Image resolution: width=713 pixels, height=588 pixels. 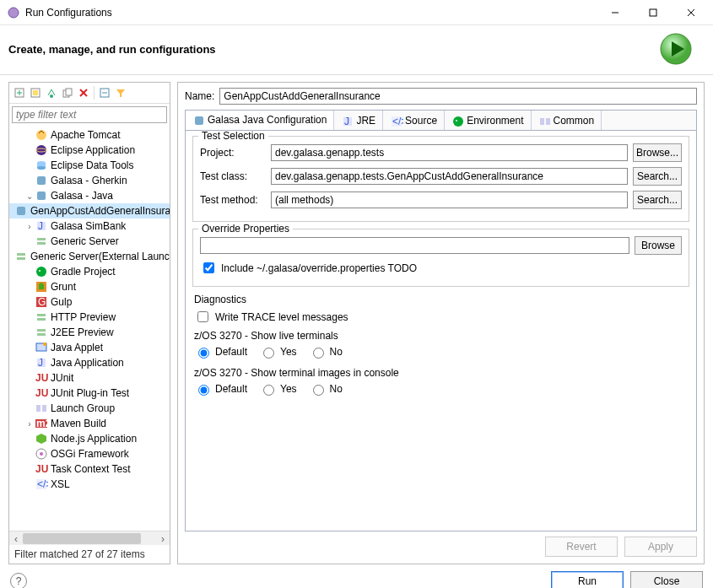 I want to click on project-input, so click(x=449, y=153).